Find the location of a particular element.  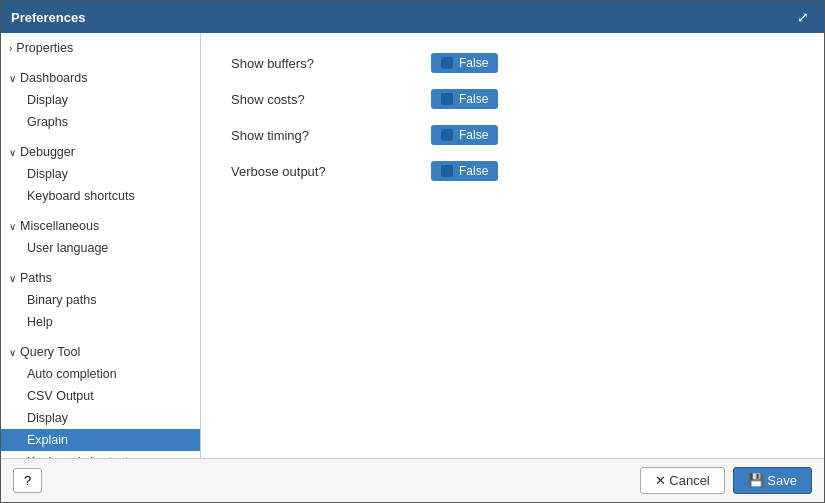

sidebar-group-label-debugger: Debugger is located at coordinates (48, 152).